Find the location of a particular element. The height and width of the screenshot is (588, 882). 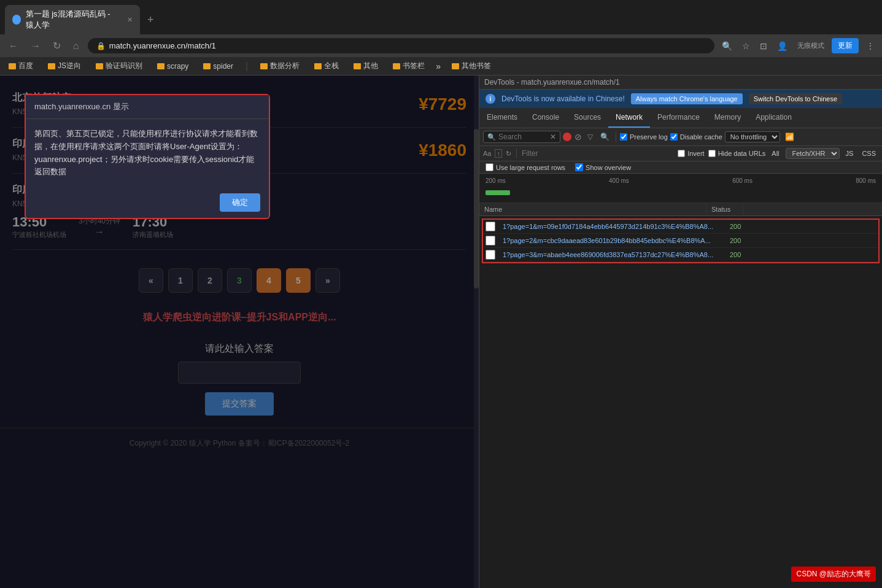

zoom-button: 🔍 is located at coordinates (727, 46).